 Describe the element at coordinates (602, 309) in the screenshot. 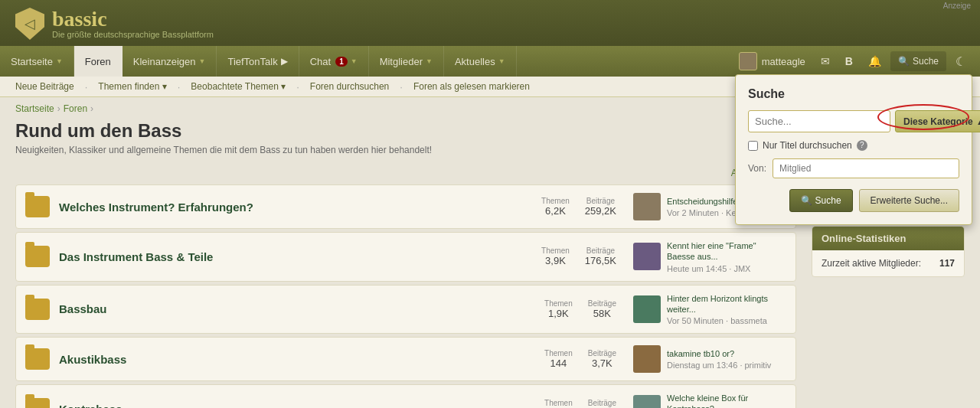

I see `beitraege-stat: Beiträge 58K` at that location.